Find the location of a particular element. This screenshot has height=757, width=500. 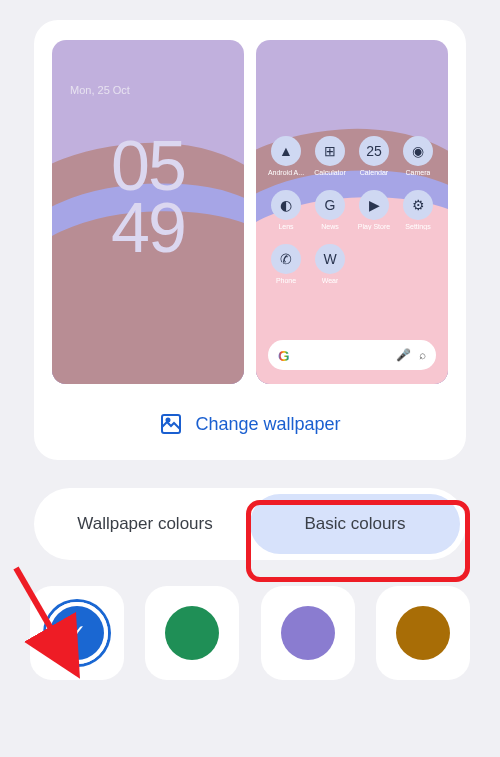

app-label: Wear is located at coordinates (330, 280).